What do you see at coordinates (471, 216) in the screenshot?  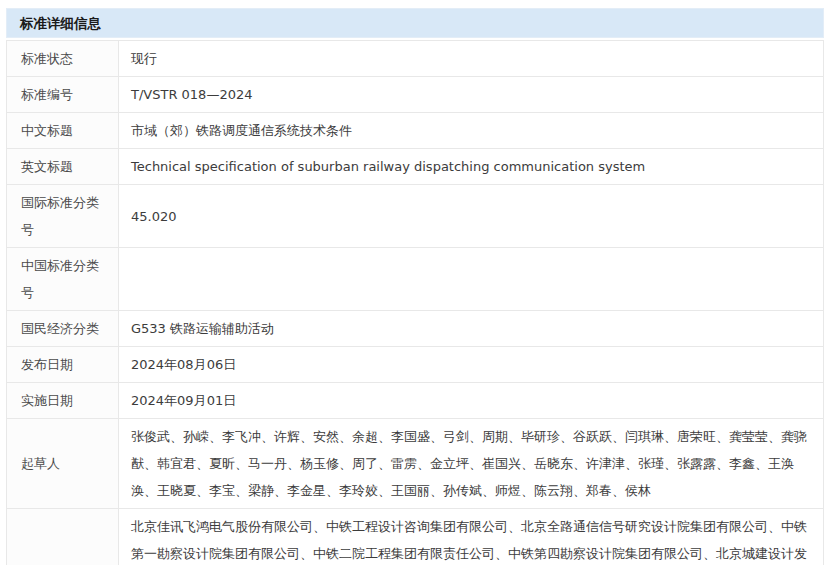 I see `row-value: 45.020` at bounding box center [471, 216].